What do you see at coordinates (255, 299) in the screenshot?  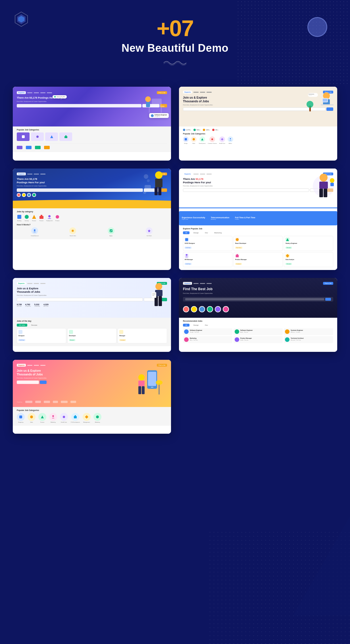 I see `demo6-search-input` at bounding box center [255, 299].